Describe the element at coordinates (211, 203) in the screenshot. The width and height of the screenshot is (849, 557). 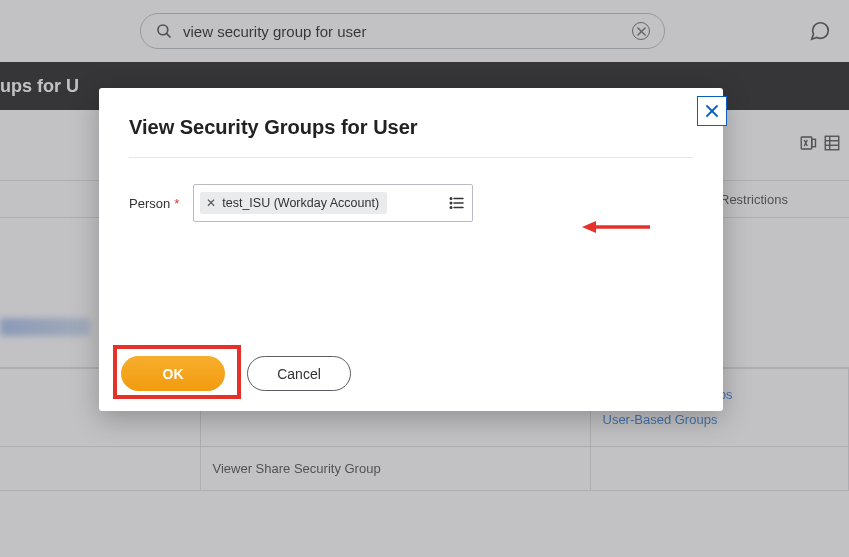
I see `remove-chip-icon: ✕` at that location.